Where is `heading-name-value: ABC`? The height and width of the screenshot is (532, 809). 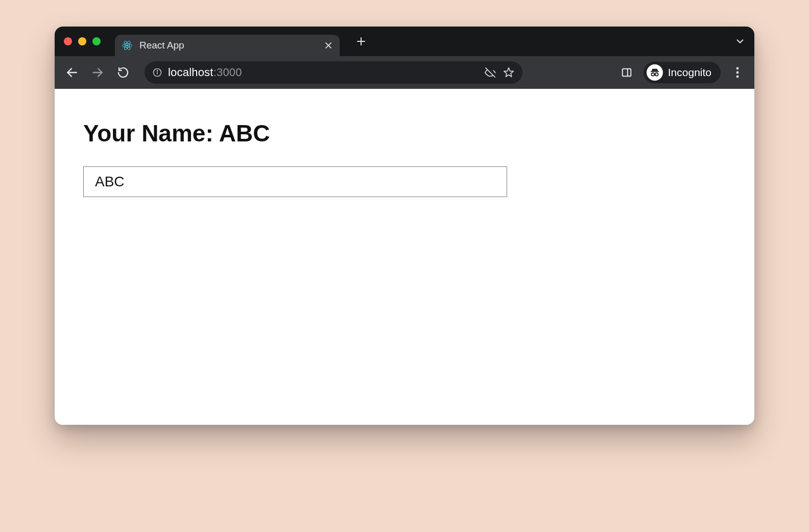 heading-name-value: ABC is located at coordinates (245, 133).